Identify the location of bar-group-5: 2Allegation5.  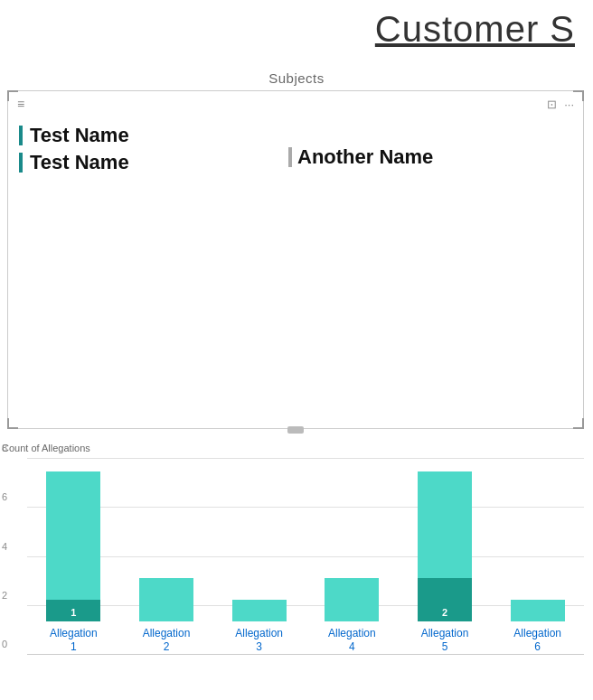
(445, 564).